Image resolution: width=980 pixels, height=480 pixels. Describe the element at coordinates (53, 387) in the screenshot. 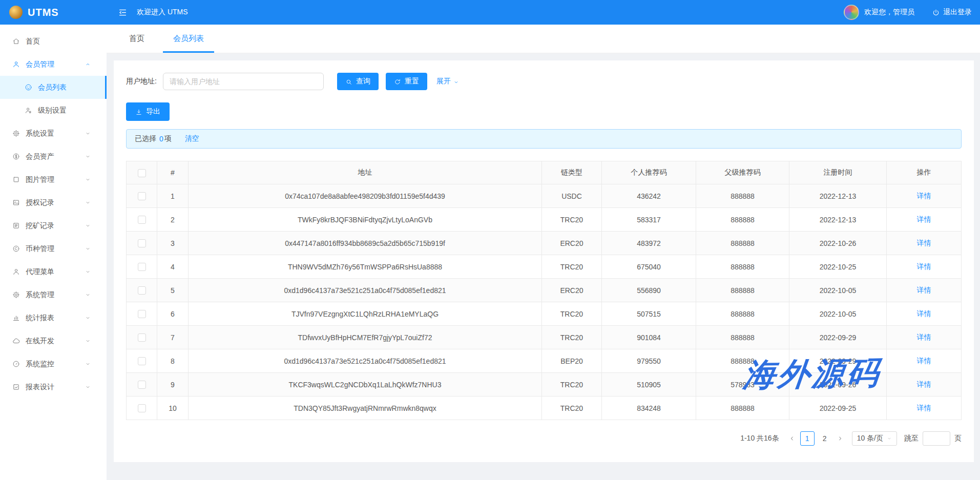

I see `sidebar-item-15: 报表设计` at that location.